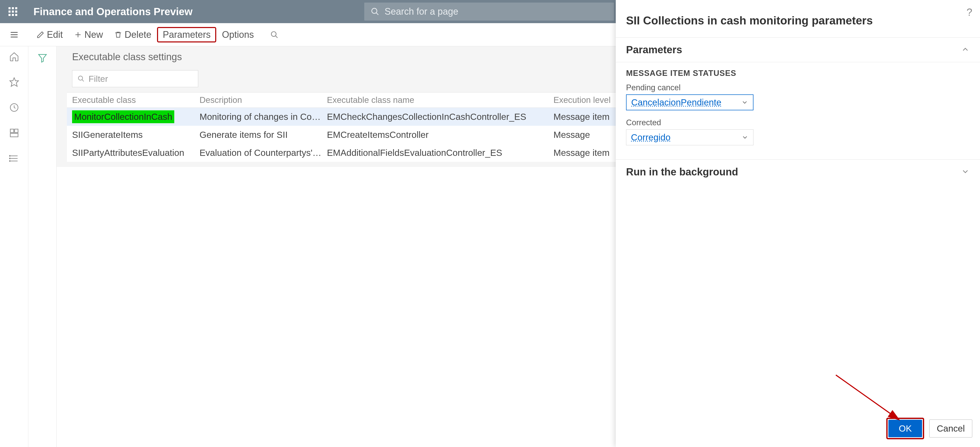  I want to click on cell-class: SIIGenerateItems, so click(135, 135).